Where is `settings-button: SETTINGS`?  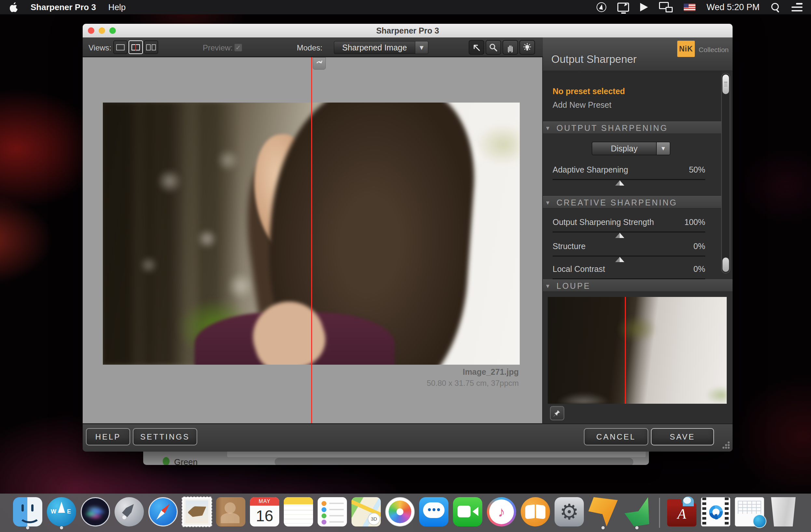 settings-button: SETTINGS is located at coordinates (165, 437).